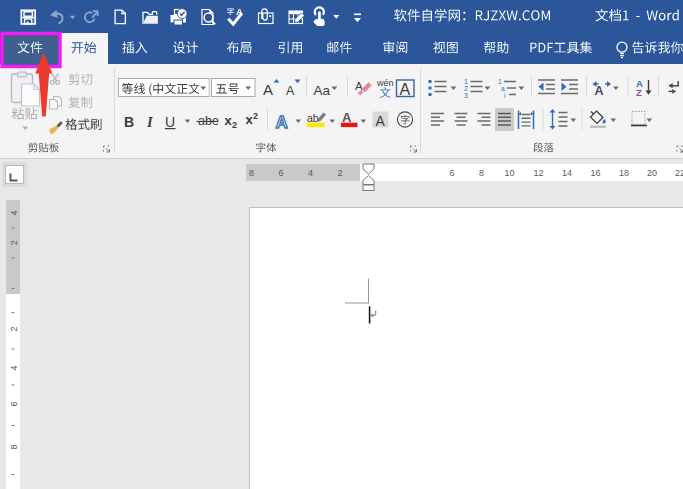  What do you see at coordinates (639, 92) in the screenshot?
I see `svg-text: Z` at bounding box center [639, 92].